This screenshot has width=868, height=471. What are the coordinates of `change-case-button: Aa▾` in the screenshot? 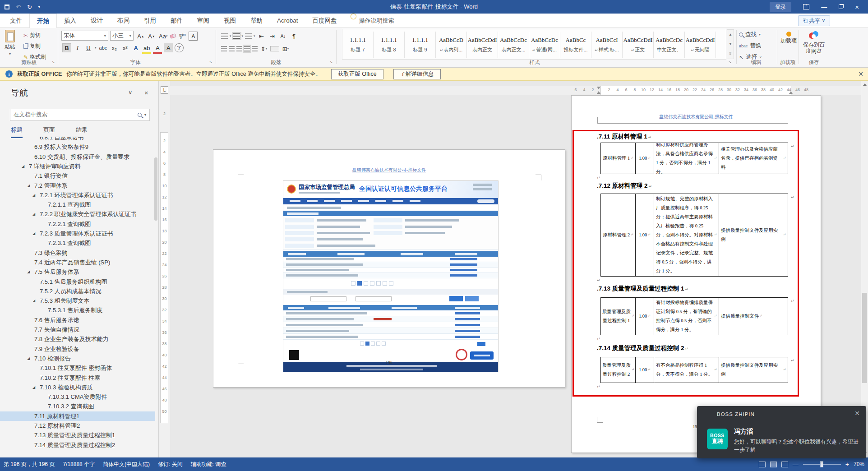 It's located at (163, 36).